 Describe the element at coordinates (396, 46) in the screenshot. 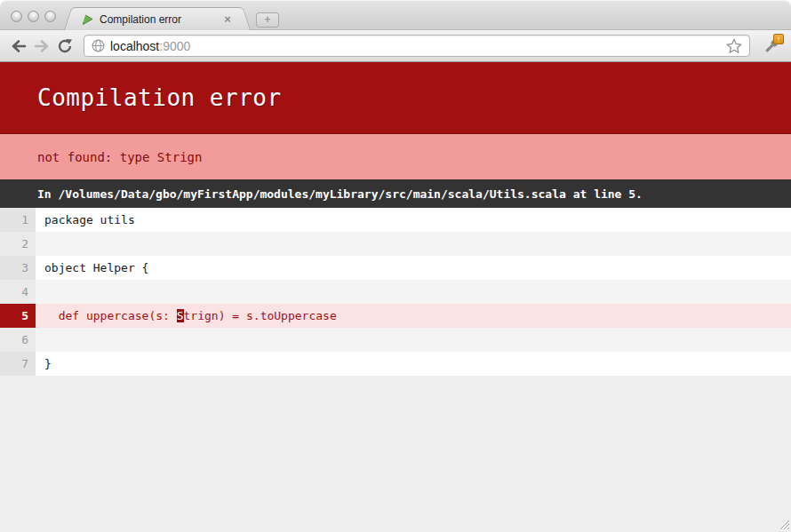

I see `browser-toolbar: localhost:9000 ↑` at that location.